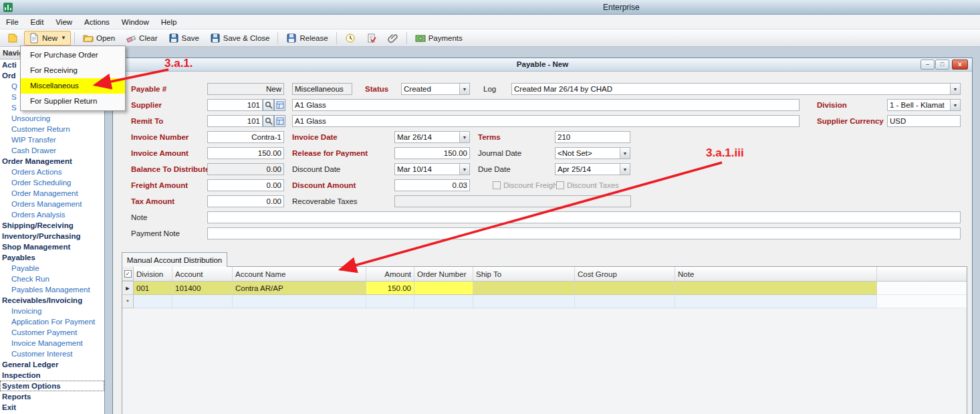  I want to click on cell-division: 001, so click(153, 288).